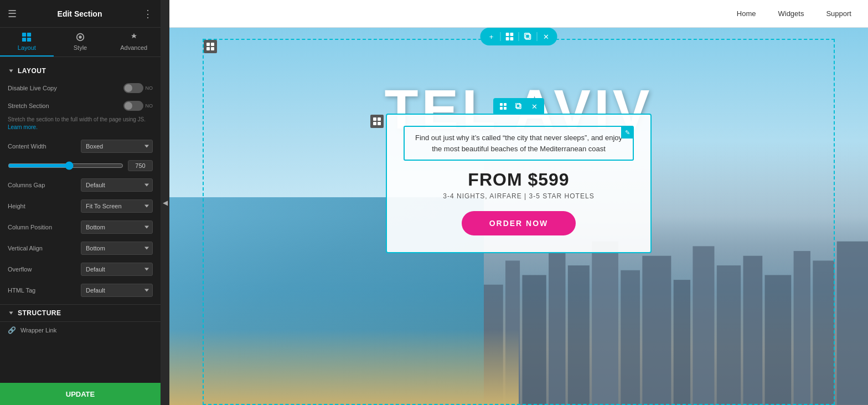  What do you see at coordinates (80, 185) in the screenshot?
I see `columns-gap-row: Columns Gap Default No Gap Narrow Extend…` at bounding box center [80, 185].